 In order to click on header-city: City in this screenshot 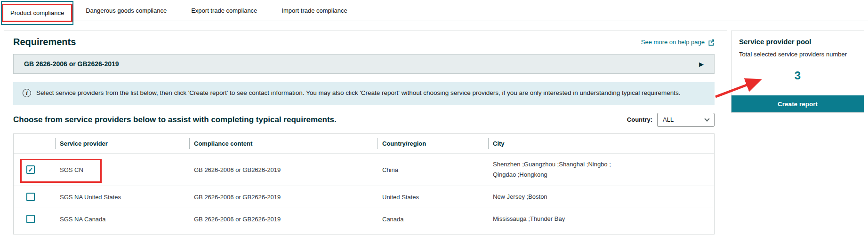, I will do `click(601, 144)`.